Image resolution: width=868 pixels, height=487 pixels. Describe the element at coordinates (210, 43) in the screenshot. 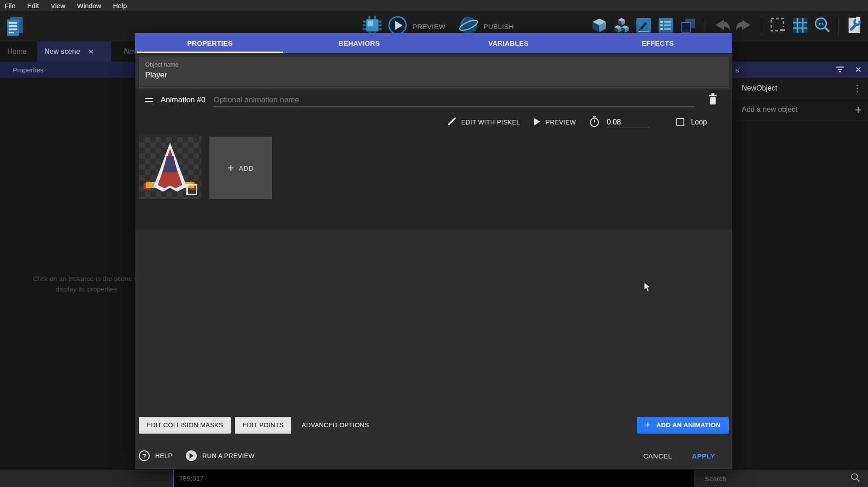

I see `tab-properties: PROPERTIES` at that location.